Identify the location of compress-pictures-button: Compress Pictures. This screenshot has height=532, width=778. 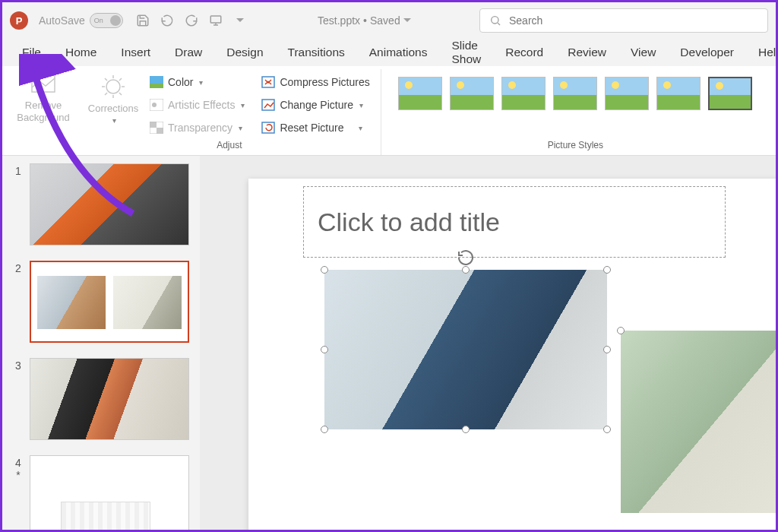
(315, 82).